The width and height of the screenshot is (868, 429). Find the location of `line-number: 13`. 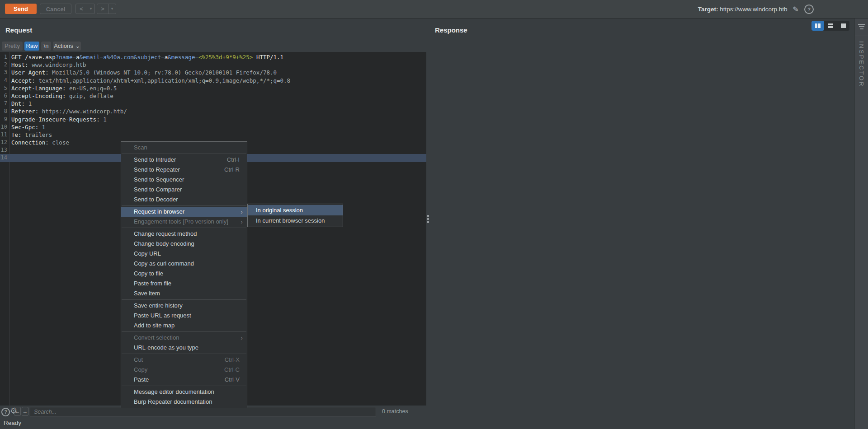

line-number: 13 is located at coordinates (5, 150).